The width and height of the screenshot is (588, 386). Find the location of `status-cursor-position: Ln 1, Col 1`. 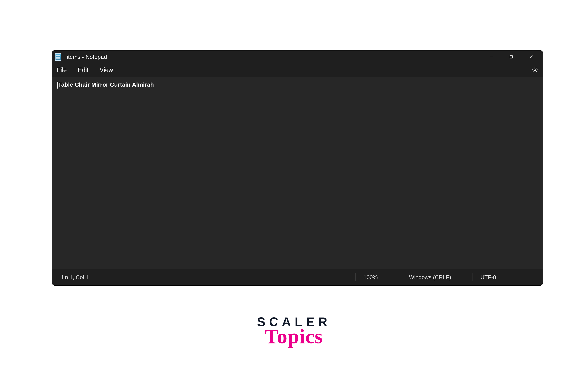

status-cursor-position: Ln 1, Col 1 is located at coordinates (204, 277).